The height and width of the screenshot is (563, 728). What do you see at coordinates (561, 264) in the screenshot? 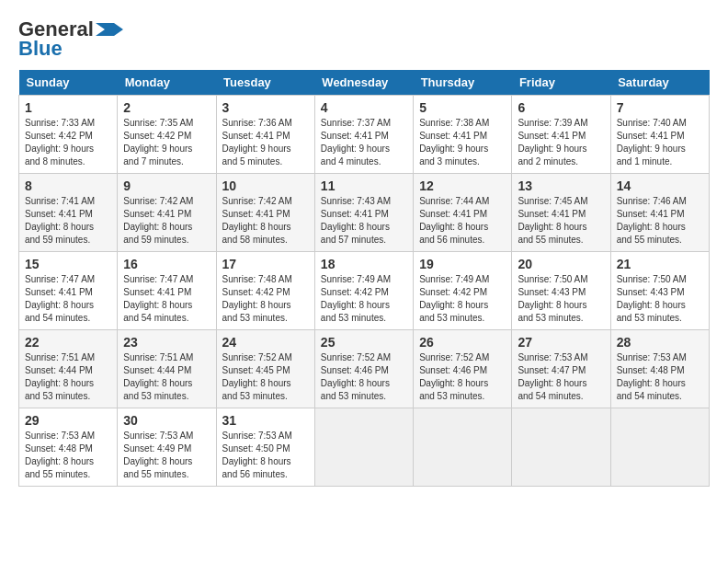
I see `day-number: 20` at bounding box center [561, 264].